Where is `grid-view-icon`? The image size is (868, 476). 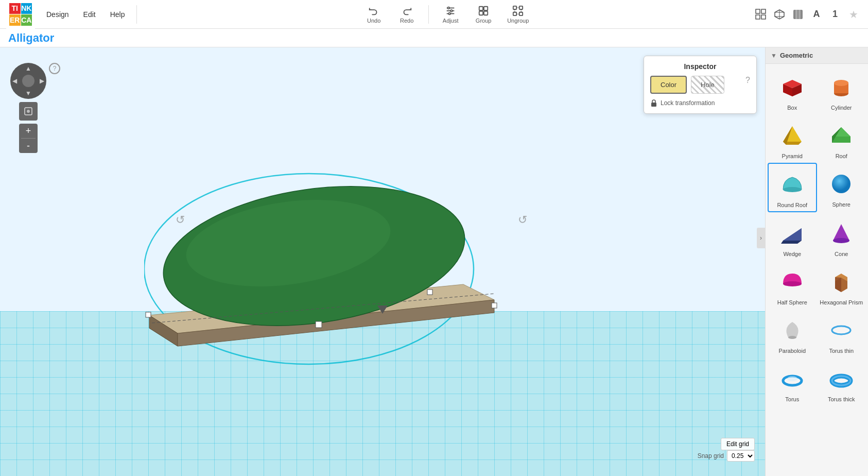 grid-view-icon is located at coordinates (761, 14).